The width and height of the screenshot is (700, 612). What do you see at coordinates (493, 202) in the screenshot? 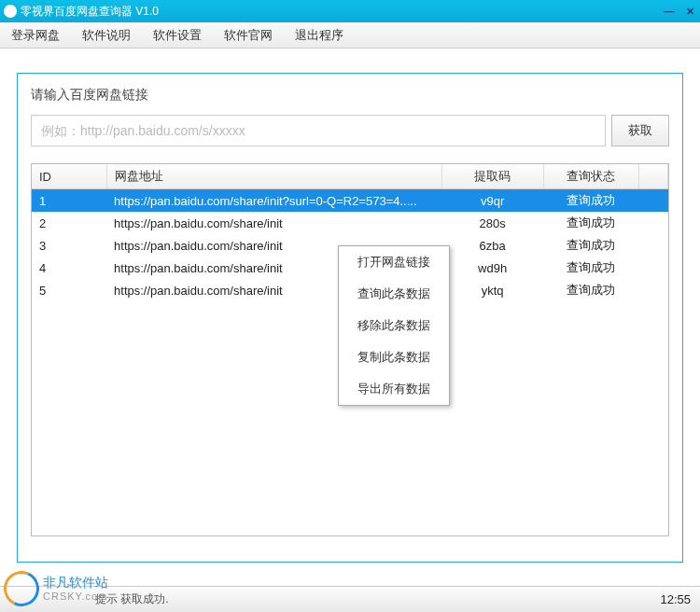
I see `cell-code: v9qr` at bounding box center [493, 202].